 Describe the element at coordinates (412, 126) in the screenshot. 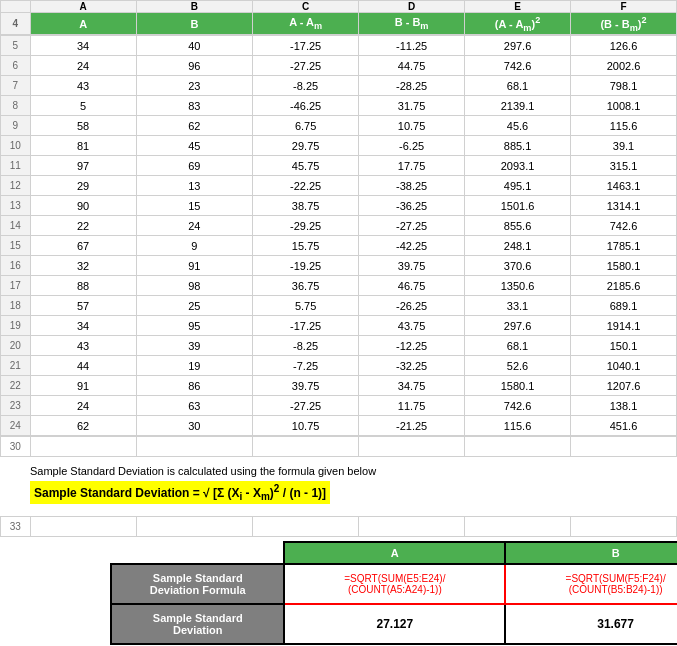

I see `cell-d: 10.75` at that location.